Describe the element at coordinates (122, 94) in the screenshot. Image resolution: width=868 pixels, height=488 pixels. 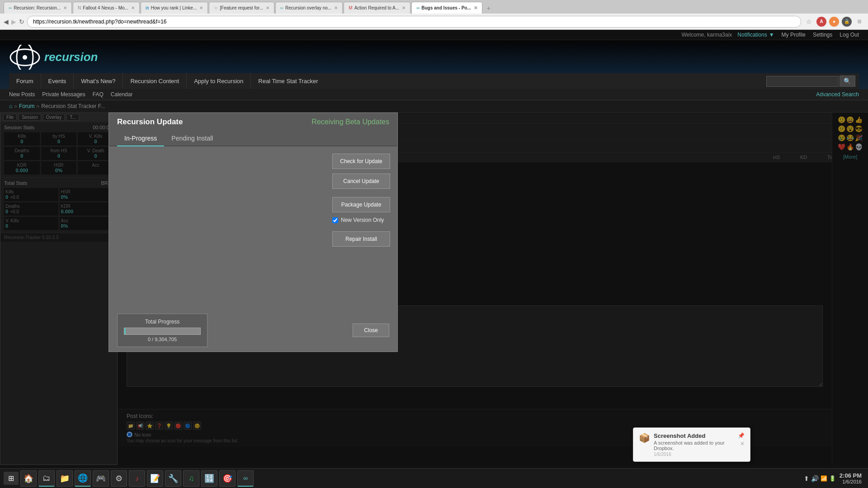
I see `sub-nav-calendar: Calendar` at that location.